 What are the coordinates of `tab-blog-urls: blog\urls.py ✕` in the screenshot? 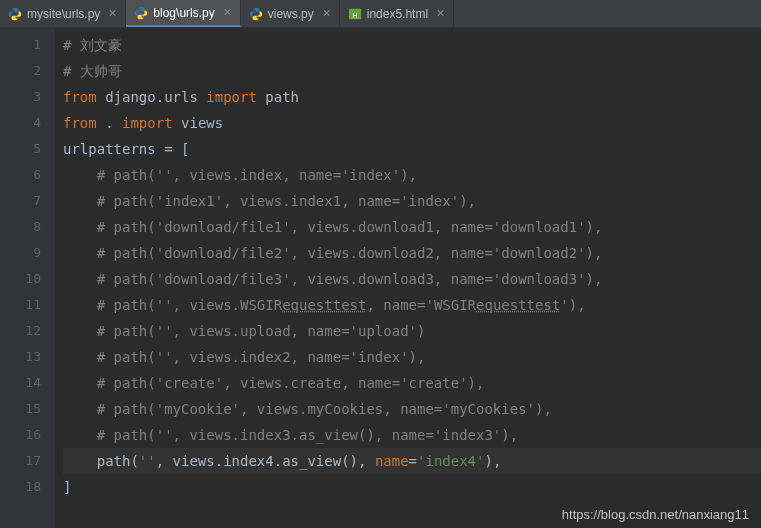 It's located at (183, 14).